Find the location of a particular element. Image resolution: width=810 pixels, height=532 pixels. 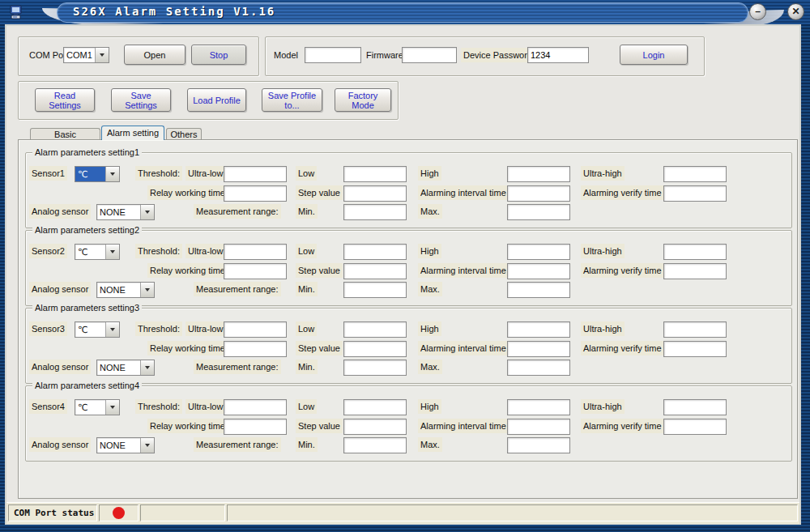

load-profile-button: Load Profile is located at coordinates (217, 100).